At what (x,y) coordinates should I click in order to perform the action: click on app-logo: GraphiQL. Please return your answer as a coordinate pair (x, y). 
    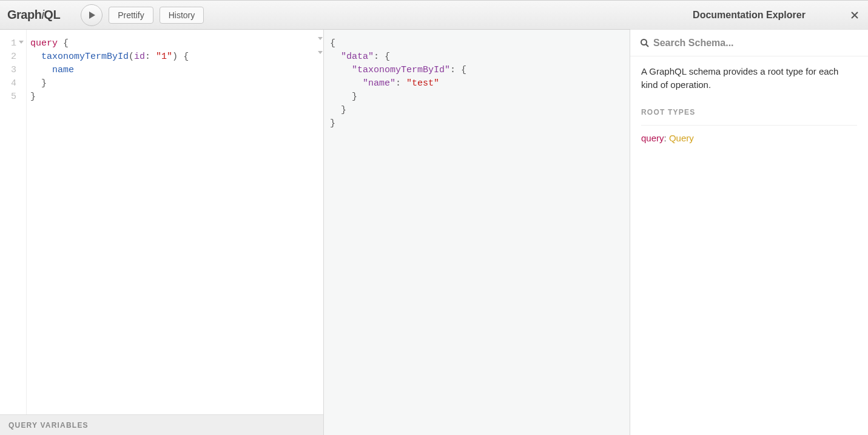
    Looking at the image, I should click on (34, 15).